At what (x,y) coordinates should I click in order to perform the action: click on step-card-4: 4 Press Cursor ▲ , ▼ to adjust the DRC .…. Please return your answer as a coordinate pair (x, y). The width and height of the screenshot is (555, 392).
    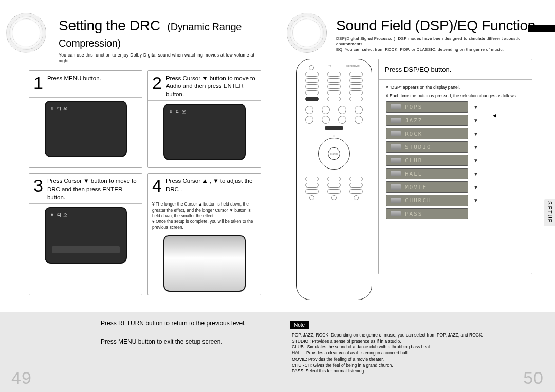
    Looking at the image, I should click on (205, 234).